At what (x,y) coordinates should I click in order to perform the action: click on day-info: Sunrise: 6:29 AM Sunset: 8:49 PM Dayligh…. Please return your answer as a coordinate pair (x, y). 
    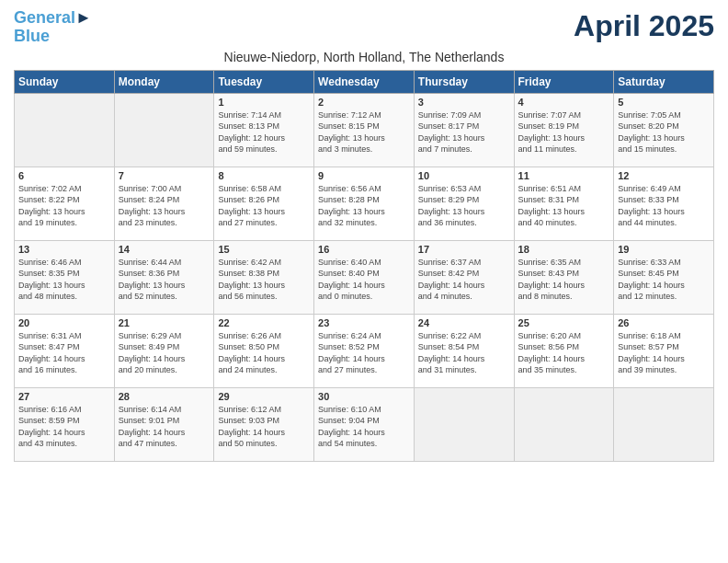
    Looking at the image, I should click on (165, 353).